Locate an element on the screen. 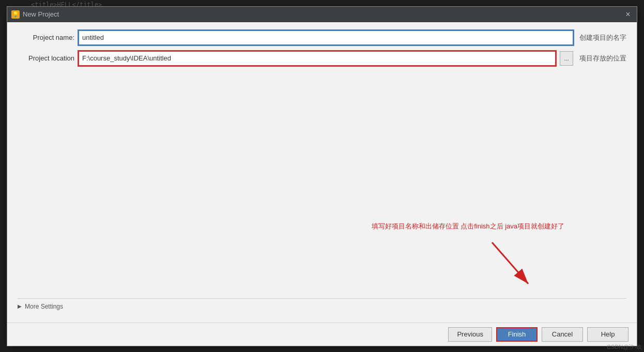 This screenshot has height=352, width=644. dialog-title: New Project is located at coordinates (41, 14).